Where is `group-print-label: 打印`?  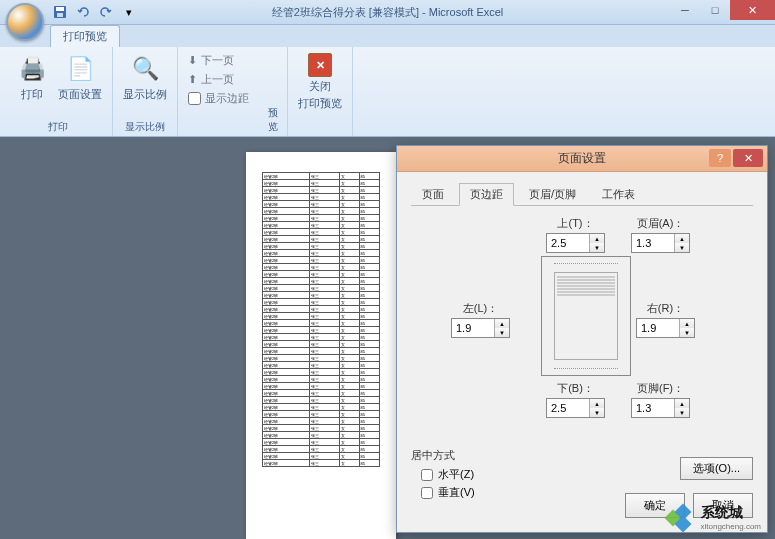 group-print-label: 打印 is located at coordinates (58, 127).